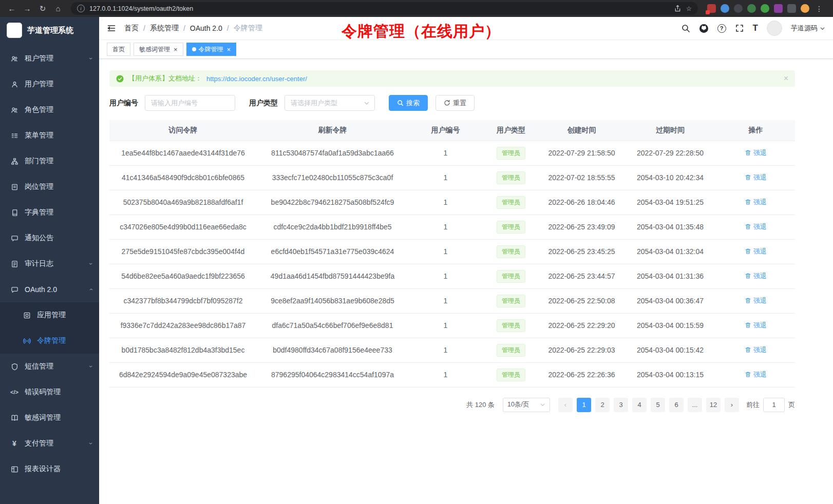  I want to click on tab-1: 敏感词管理×, so click(158, 49).